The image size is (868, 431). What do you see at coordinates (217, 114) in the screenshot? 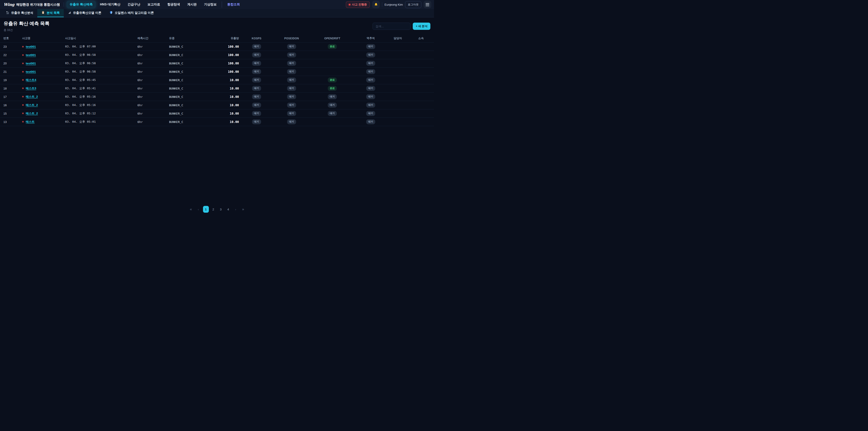
I see `table-row: 15 테스트_2 03. 04. 오후 05:12 6hr BUNKER_C 1…` at bounding box center [217, 114].